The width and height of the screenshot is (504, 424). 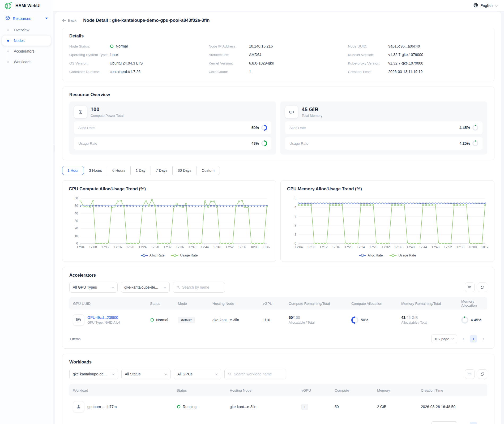 I want to click on app-title: HAMi WebUI, so click(x=28, y=6).